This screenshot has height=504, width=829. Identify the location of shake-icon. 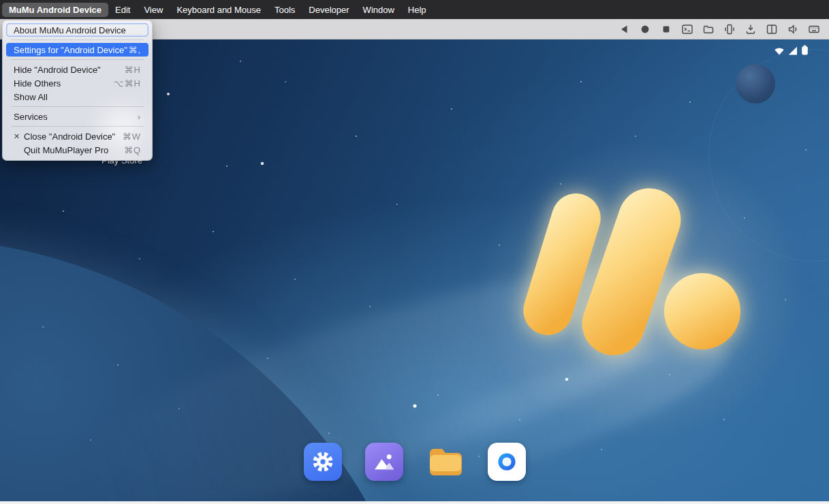
(730, 29).